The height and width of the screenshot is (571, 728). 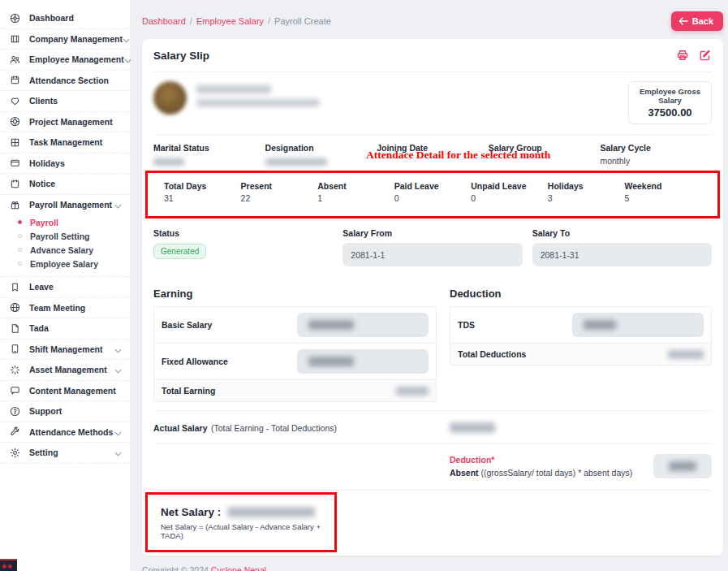 What do you see at coordinates (433, 427) in the screenshot?
I see `actual-salary-row: Actual Salary (Total Earning - Total Ded…` at bounding box center [433, 427].